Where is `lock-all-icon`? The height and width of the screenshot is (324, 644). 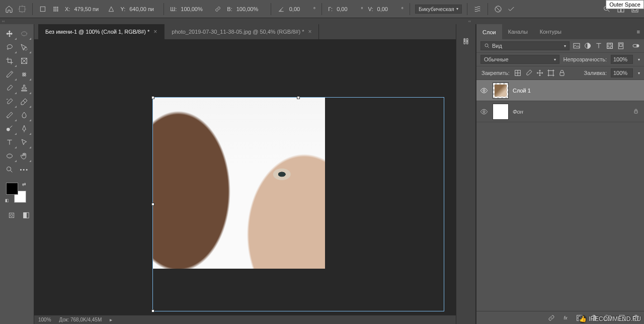
lock-all-icon is located at coordinates (562, 73).